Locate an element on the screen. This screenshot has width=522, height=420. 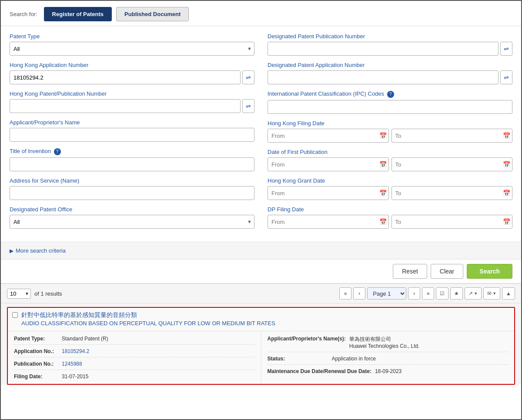
applicant-label: Applicant/Proprietor's Name(s): is located at coordinates (307, 343).